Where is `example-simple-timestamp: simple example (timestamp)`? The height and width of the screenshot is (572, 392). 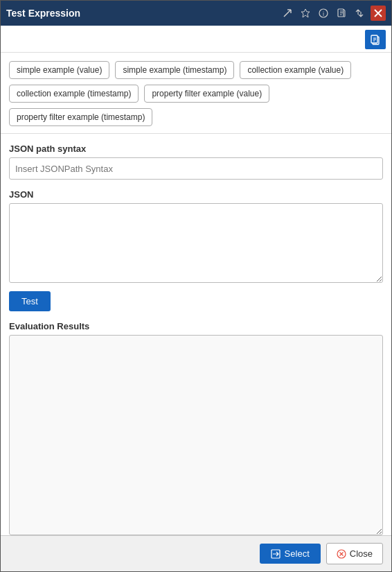 example-simple-timestamp: simple example (timestamp) is located at coordinates (175, 70).